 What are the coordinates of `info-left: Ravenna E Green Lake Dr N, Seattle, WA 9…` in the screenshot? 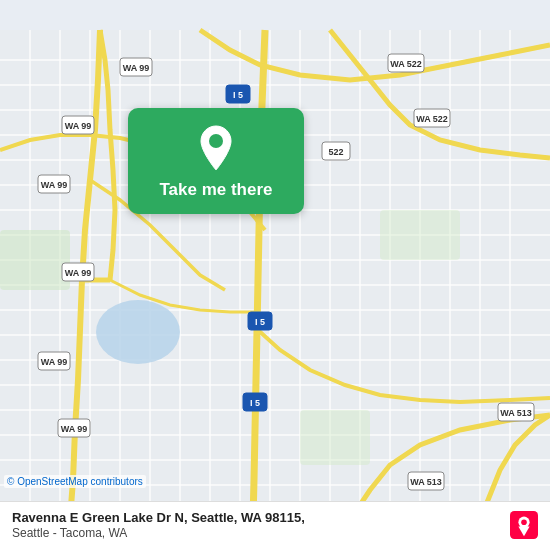 It's located at (158, 525).